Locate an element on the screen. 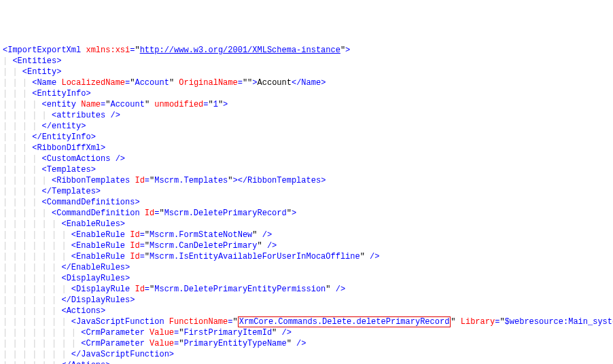 Image resolution: width=613 pixels, height=364 pixels. code-line: | | | | </Templates> is located at coordinates (306, 192).